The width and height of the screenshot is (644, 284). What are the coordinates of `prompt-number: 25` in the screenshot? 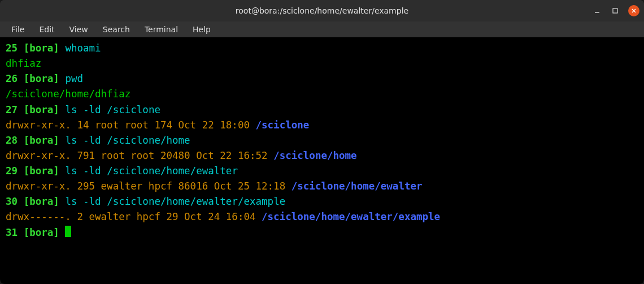 It's located at (11, 48).